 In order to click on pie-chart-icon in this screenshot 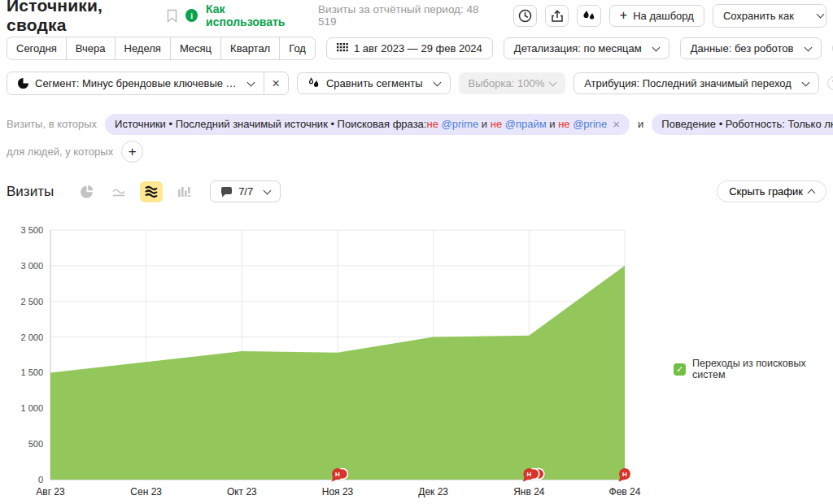, I will do `click(86, 192)`.